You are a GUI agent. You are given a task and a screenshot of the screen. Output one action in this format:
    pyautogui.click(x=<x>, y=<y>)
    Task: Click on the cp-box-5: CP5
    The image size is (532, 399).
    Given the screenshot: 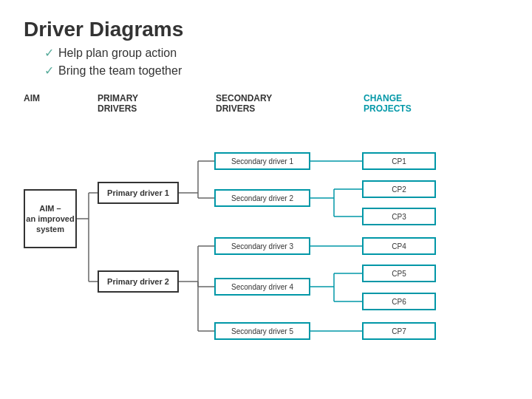 What is the action you would take?
    pyautogui.click(x=399, y=273)
    